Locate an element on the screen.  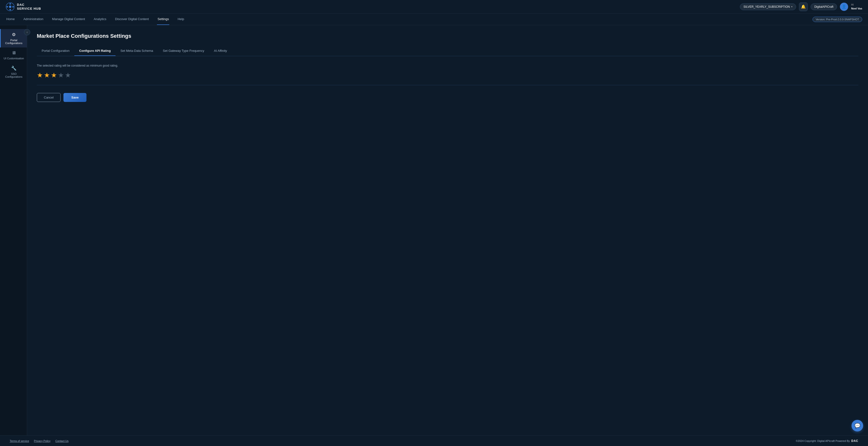
api-craft-label: DigitalAPICraft is located at coordinates (824, 7).